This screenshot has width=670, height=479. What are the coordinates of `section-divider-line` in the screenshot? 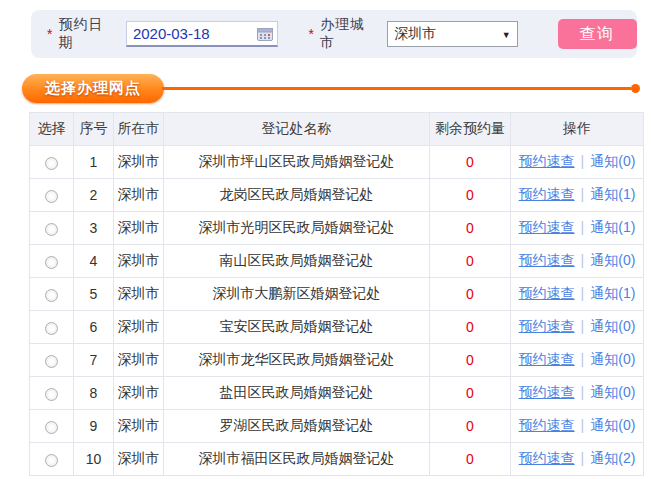 It's located at (396, 88).